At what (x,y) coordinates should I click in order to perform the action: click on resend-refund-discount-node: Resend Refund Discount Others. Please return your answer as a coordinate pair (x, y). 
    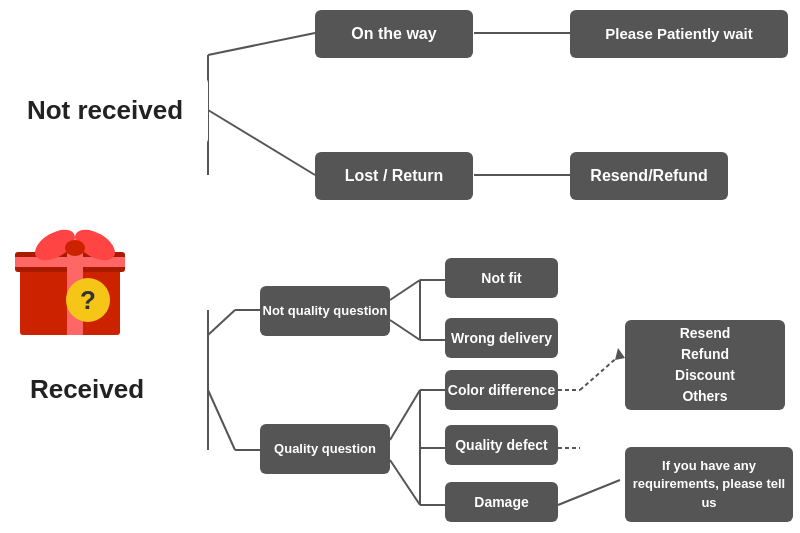
    Looking at the image, I should click on (705, 365).